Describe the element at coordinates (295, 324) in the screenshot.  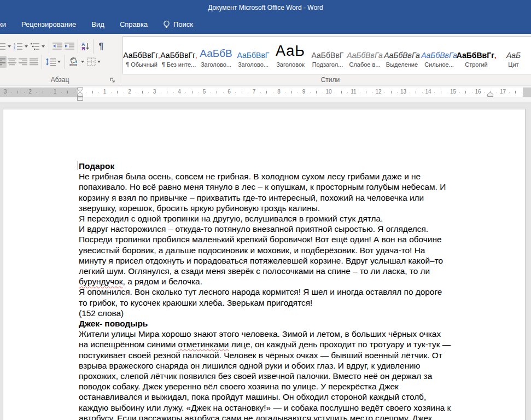
I see `text-line-16: Джек- поводырь` at that location.